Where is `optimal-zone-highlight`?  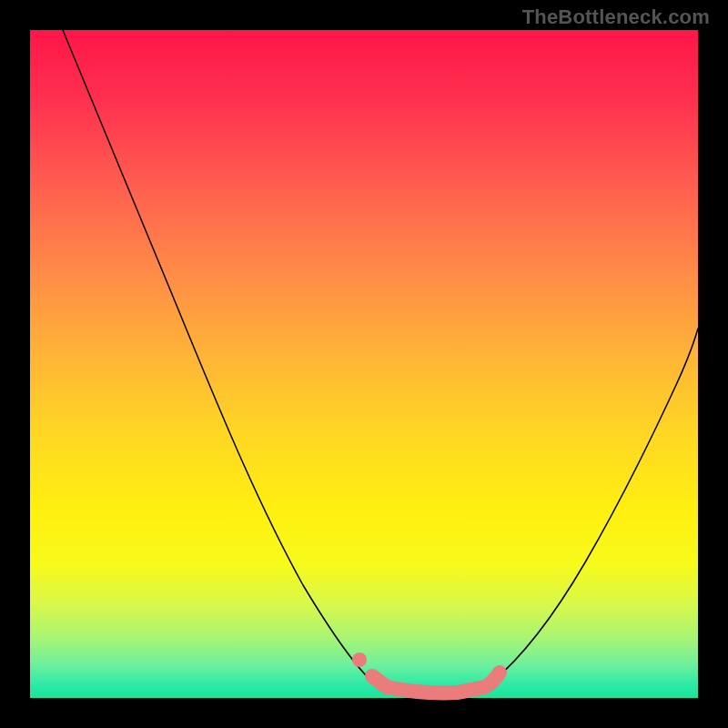
optimal-zone-highlight is located at coordinates (436, 682).